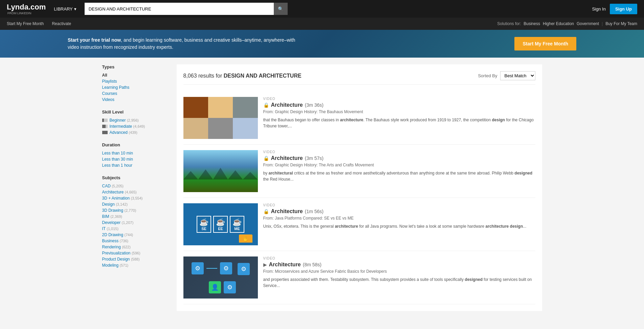 This screenshot has width=644, height=329. What do you see at coordinates (136, 75) in the screenshot?
I see `type-all: All` at bounding box center [136, 75].